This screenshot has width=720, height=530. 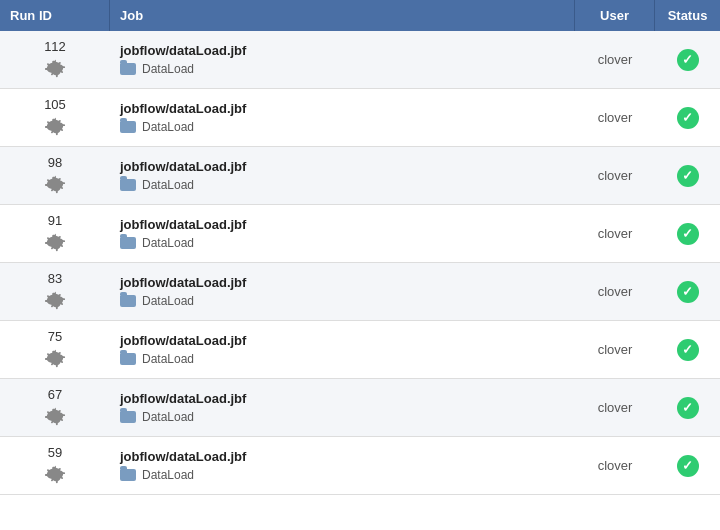 I want to click on table-row: 59 jobflow/dataLoad.jbf DataLoad clover …, so click(x=360, y=466).